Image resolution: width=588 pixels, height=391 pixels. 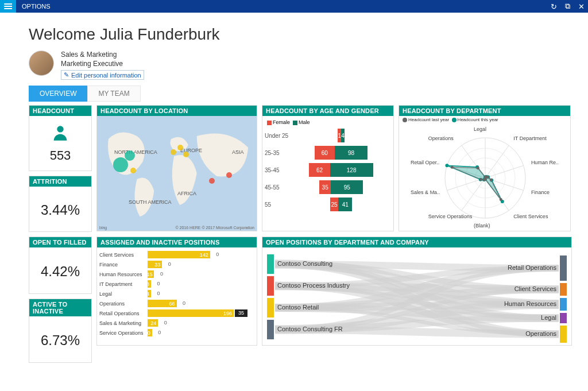 I want to click on refresh-icon: ↻, so click(x=554, y=7).